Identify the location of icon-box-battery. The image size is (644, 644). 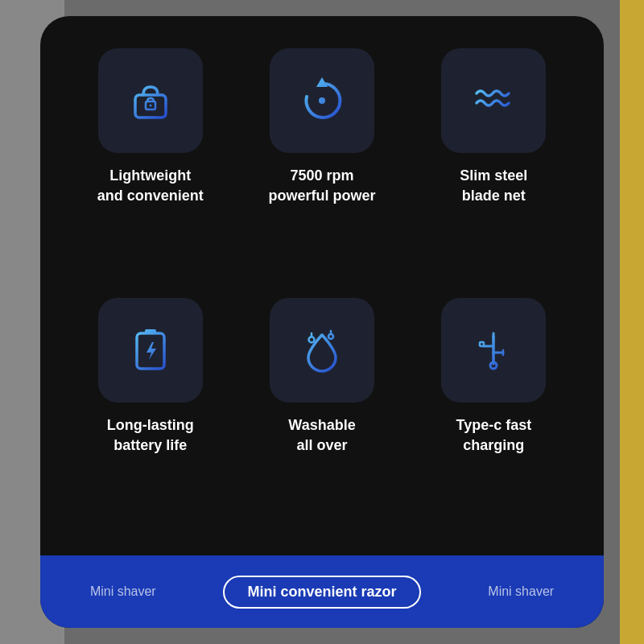
(151, 350).